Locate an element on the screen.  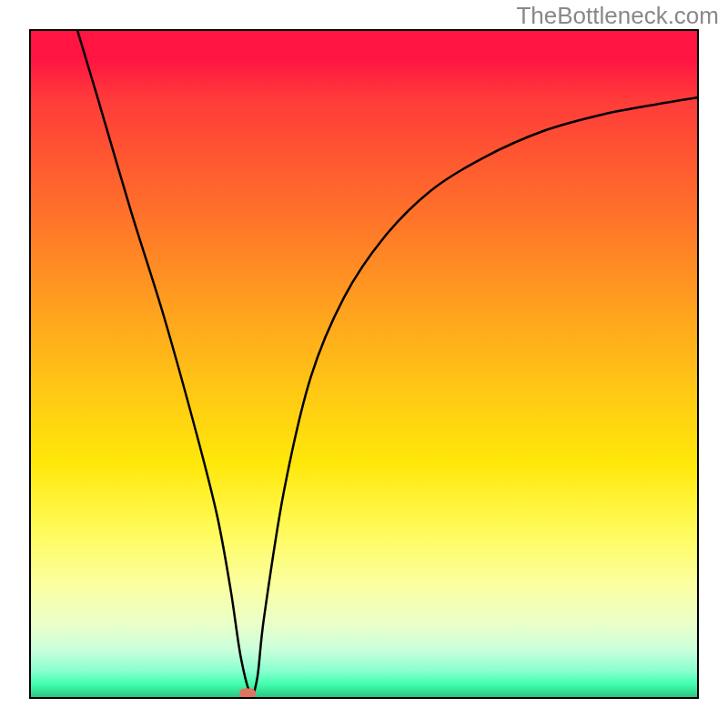
optimum-marker is located at coordinates (248, 693).